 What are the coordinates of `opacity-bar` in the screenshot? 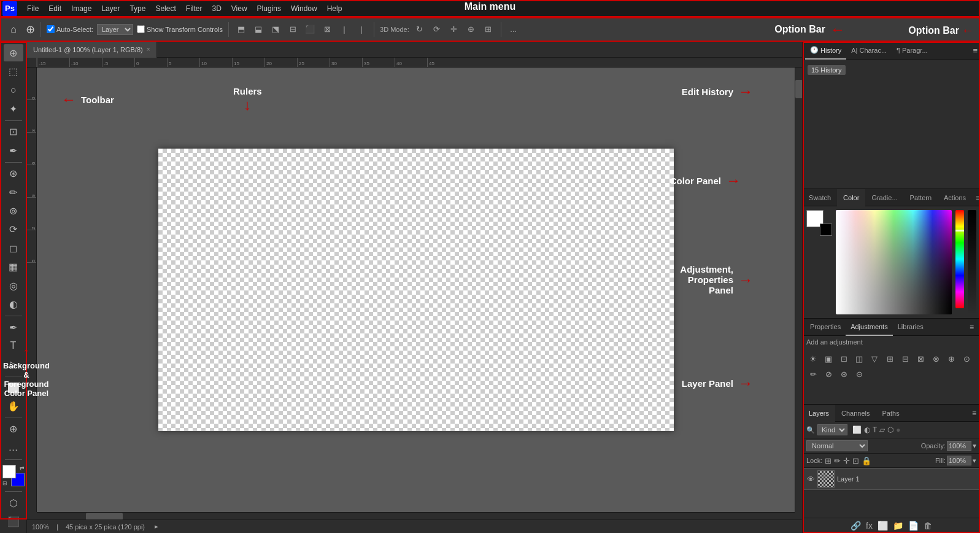 It's located at (972, 262).